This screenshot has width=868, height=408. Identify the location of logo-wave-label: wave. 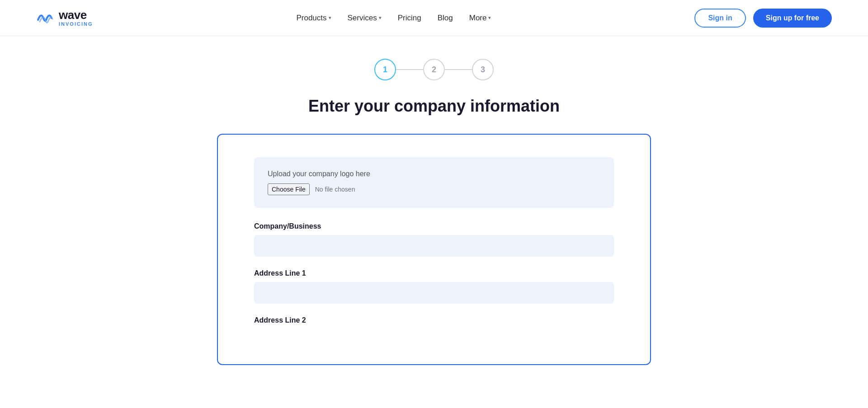
(76, 15).